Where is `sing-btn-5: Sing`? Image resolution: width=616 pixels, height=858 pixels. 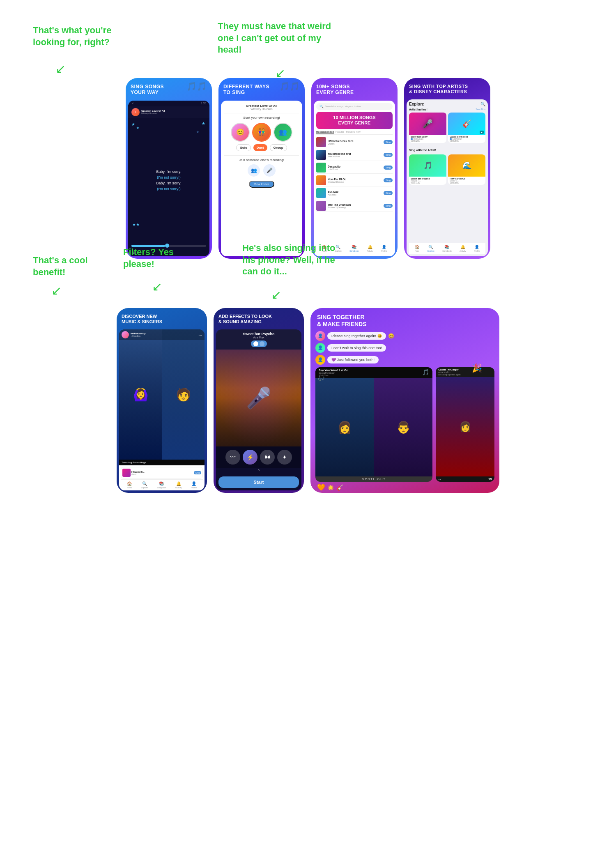
sing-btn-5: Sing is located at coordinates (388, 206).